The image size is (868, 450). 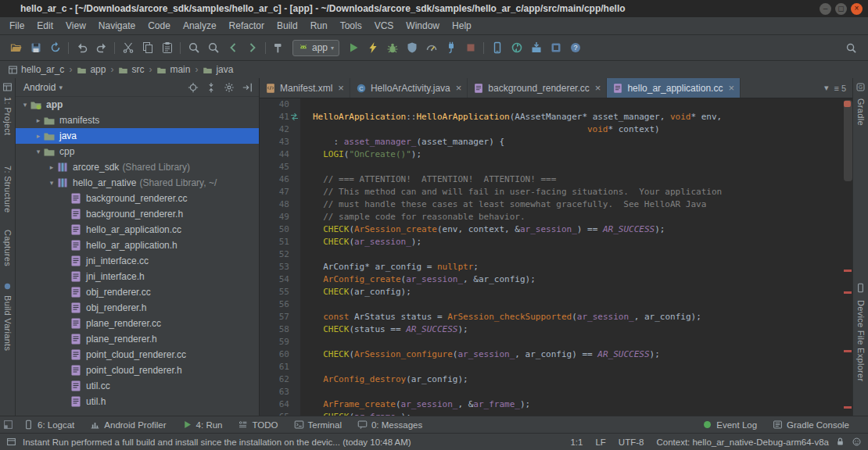 I want to click on find-button, so click(x=194, y=48).